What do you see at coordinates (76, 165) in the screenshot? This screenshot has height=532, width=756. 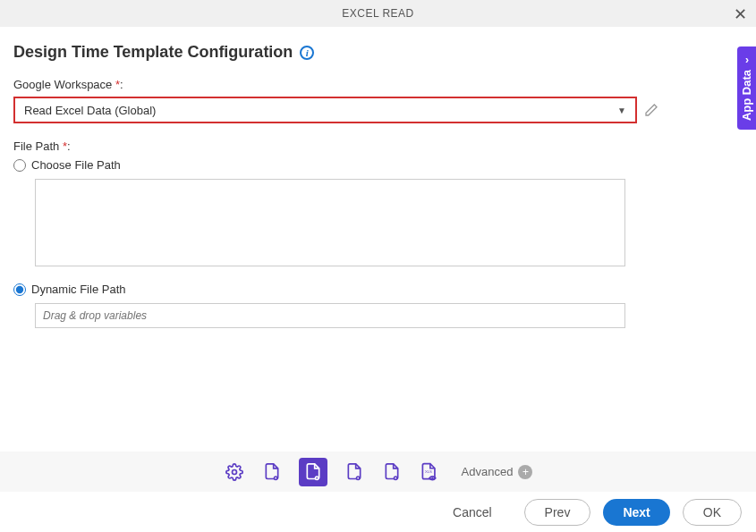 I see `choose-filepath-label: Choose File Path` at bounding box center [76, 165].